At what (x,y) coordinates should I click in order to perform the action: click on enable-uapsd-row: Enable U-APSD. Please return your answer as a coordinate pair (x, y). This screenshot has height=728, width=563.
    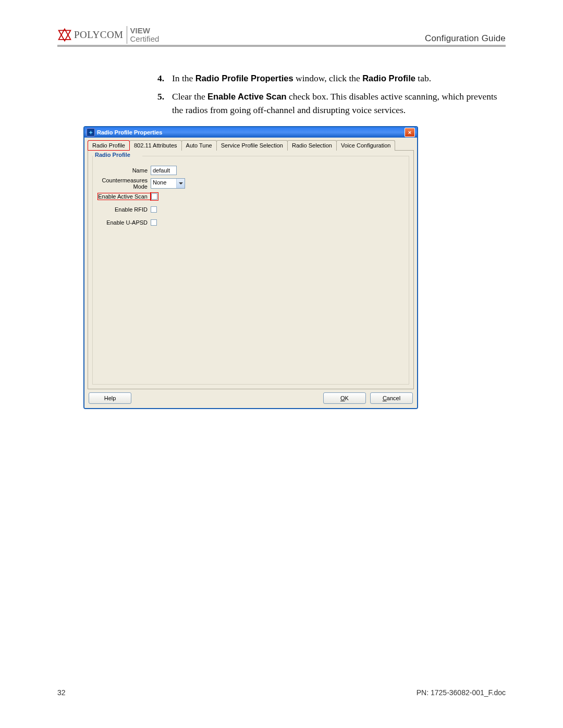
    Looking at the image, I should click on (251, 223).